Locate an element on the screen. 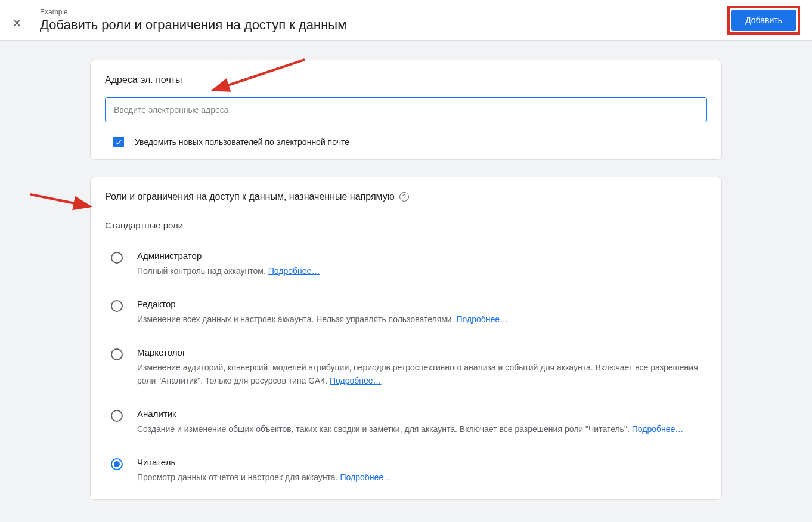 The image size is (812, 522). role-desc: Изменение аудиторий, конверсий, моделей … is located at coordinates (422, 374).